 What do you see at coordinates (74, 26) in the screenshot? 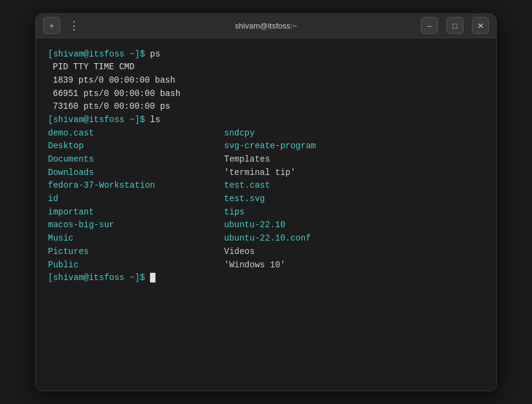
I see `menu-button: ⋮` at bounding box center [74, 26].